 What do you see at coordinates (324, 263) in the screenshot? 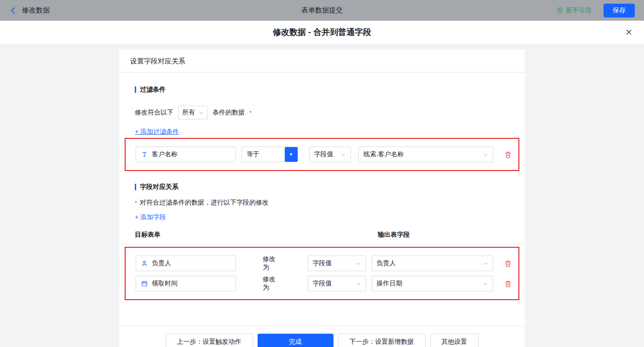
I see `mapping-row: 负责人 修改为 字段值 负责人` at bounding box center [324, 263].